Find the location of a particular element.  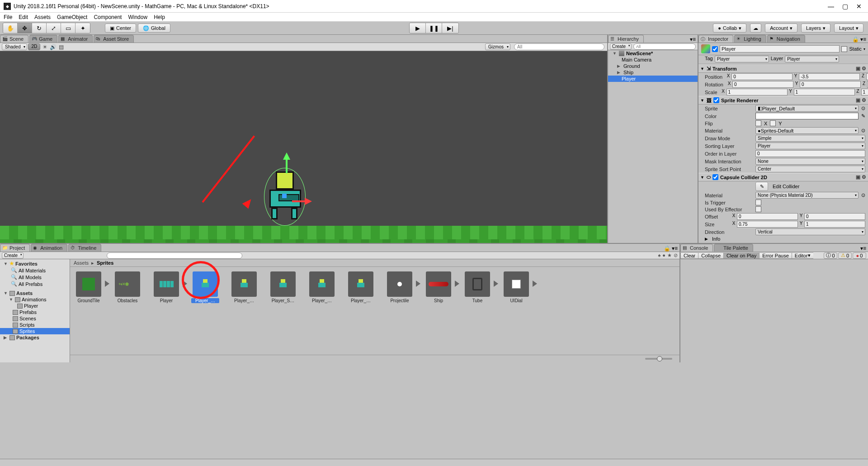

unified-tool-button: ✦ is located at coordinates (83, 28).